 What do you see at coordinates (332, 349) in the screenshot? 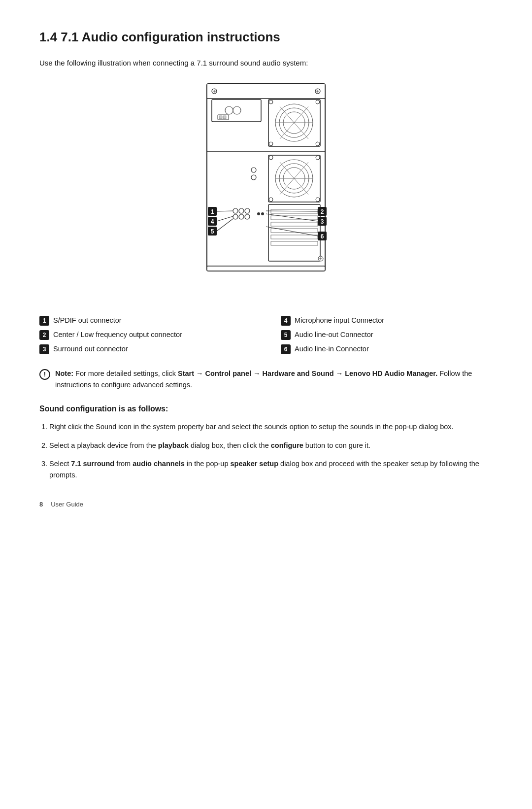
I see `connector-label-6: Audio line-in Connector` at bounding box center [332, 349].